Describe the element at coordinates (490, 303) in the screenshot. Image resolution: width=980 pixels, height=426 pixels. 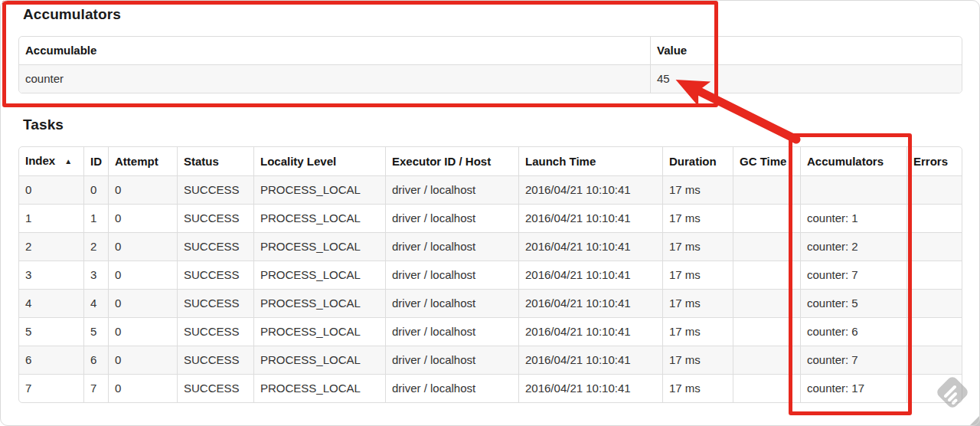
I see `table-row: 440SUCCESSPROCESS_LOCALdriver / localhos…` at that location.